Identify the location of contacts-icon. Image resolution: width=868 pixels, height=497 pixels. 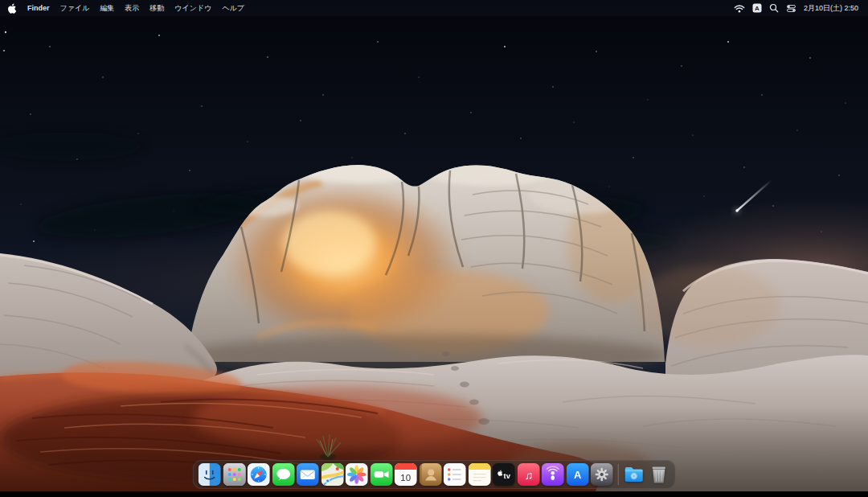
(430, 474).